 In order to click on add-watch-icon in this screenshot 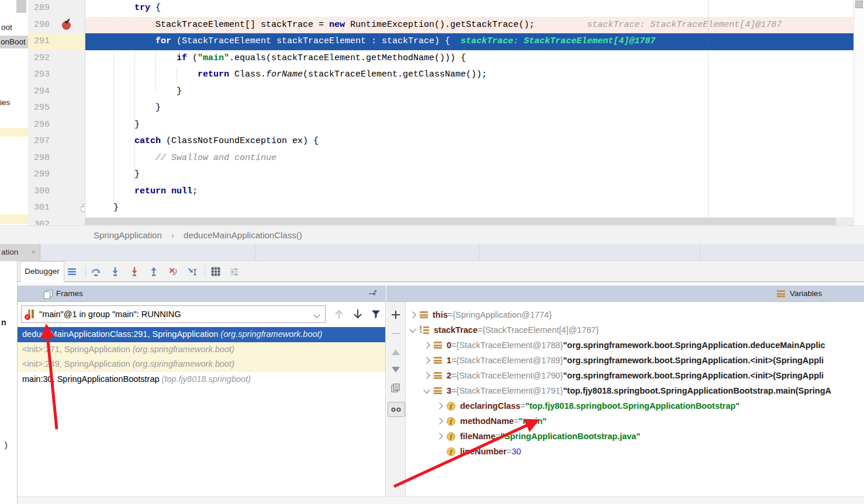, I will do `click(396, 315)`.